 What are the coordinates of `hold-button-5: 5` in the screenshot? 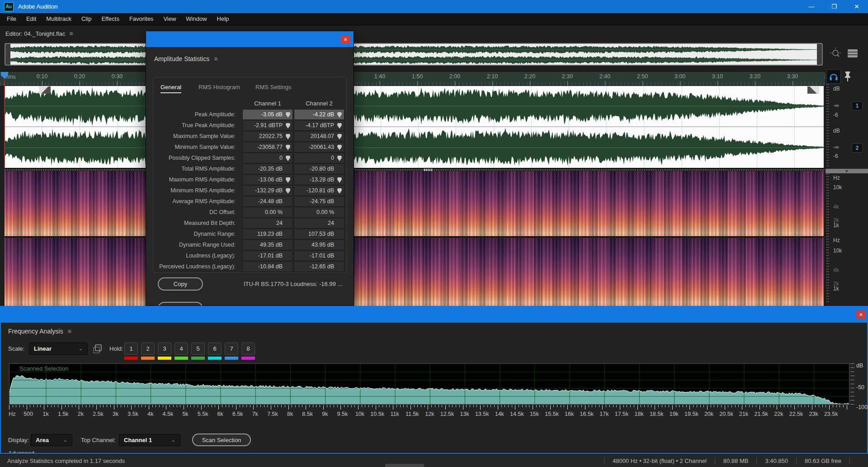 It's located at (198, 348).